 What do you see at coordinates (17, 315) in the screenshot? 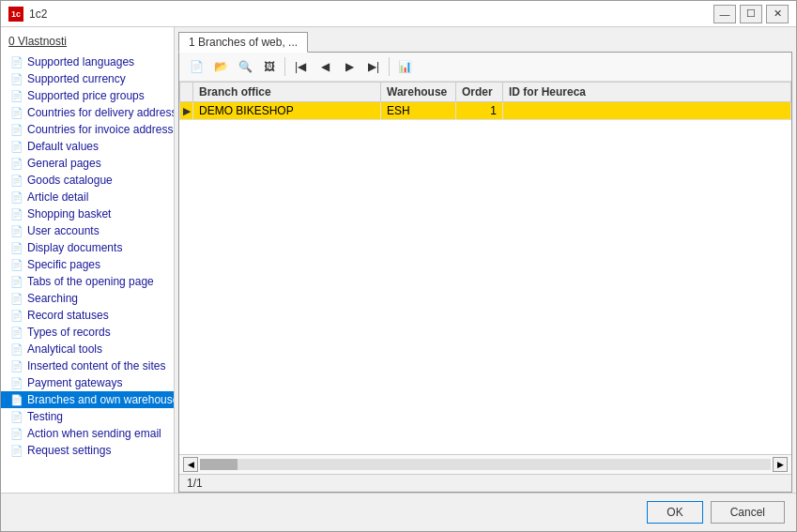
I see `sidebar-item-icon-15: 📄` at bounding box center [17, 315].